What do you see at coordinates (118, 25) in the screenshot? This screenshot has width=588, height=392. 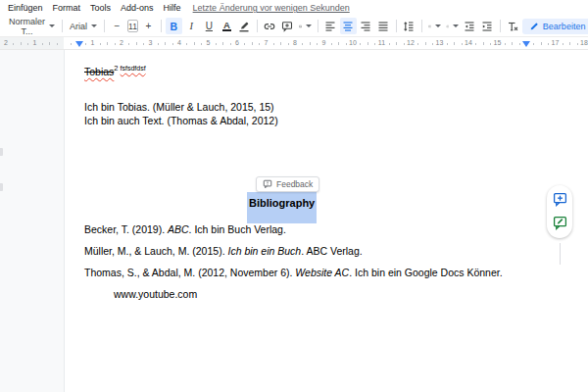 I see `decrease-font-size-button: −` at bounding box center [118, 25].